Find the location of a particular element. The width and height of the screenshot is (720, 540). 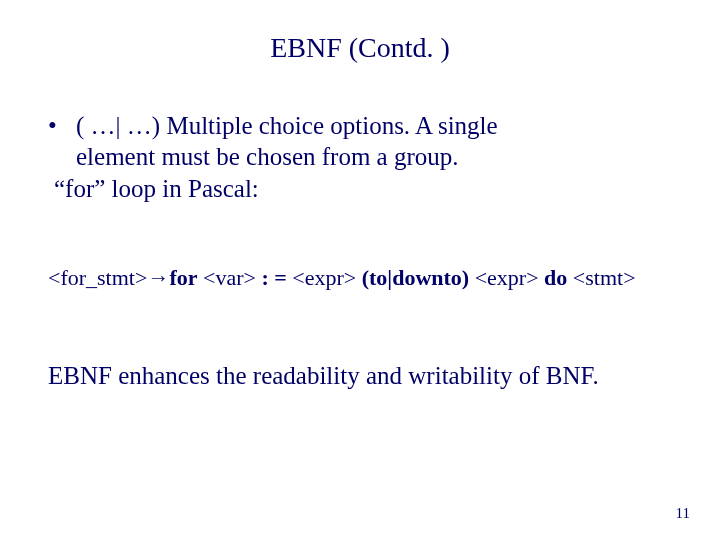

code-nonterm-forstmt: <for_stmt> is located at coordinates (98, 278).